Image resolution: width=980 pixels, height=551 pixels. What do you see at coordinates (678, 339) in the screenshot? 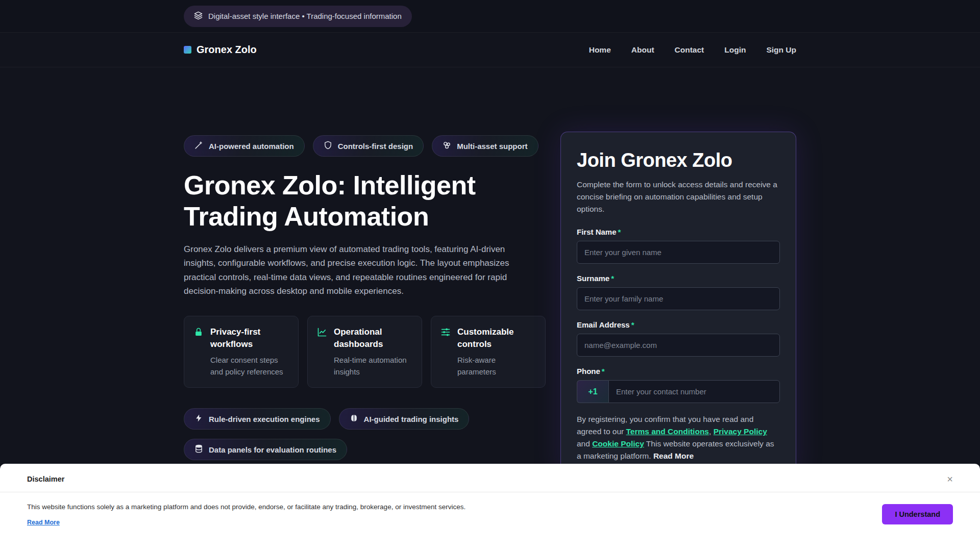
I see `field-email: Email Address*` at bounding box center [678, 339].